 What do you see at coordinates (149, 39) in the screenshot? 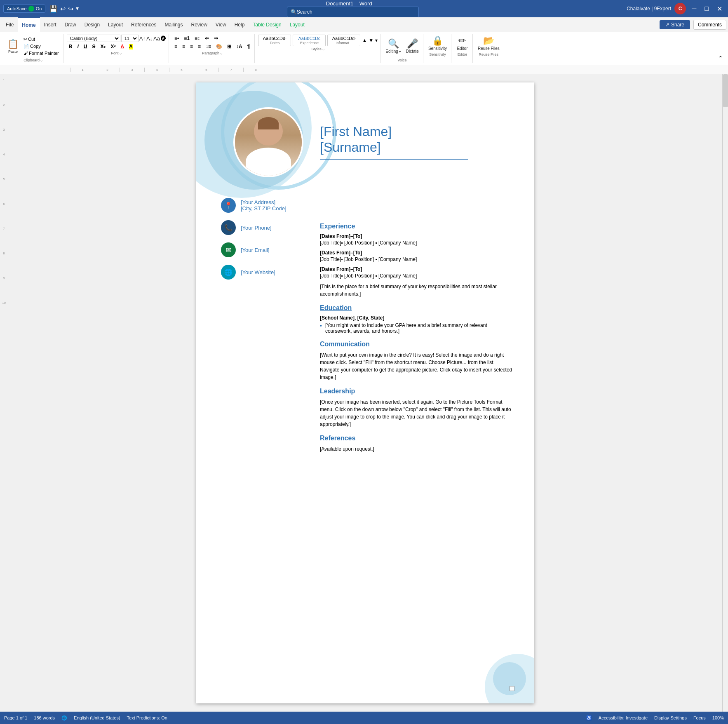
I see `font-shrink-icon: A↓` at bounding box center [149, 39].